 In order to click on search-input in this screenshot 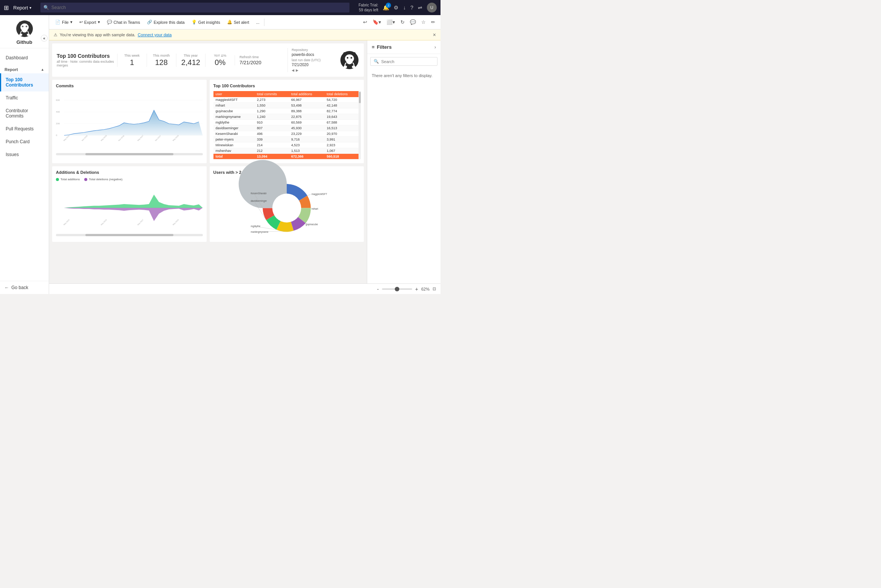, I will do `click(199, 8)`.